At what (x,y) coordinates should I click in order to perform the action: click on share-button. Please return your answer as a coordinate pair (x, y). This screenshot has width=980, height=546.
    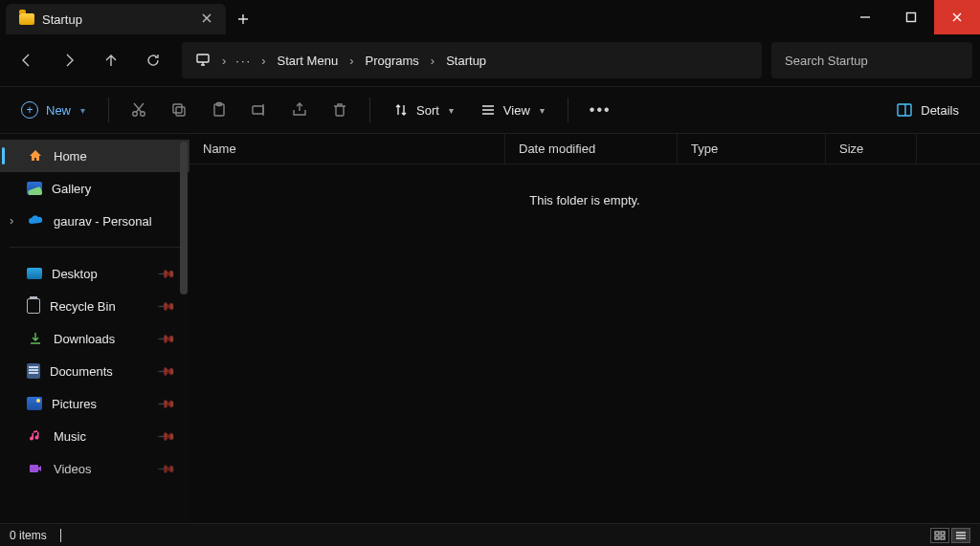
    Looking at the image, I should click on (300, 110).